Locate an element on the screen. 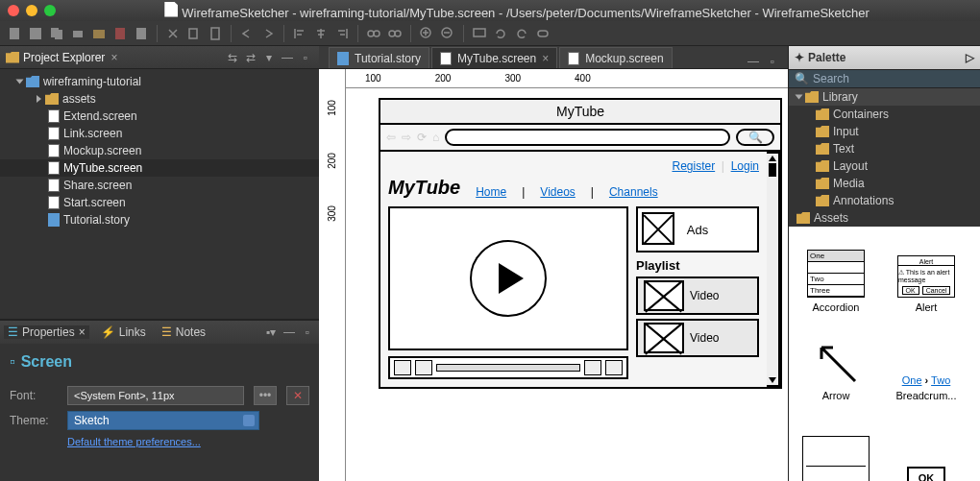  palette-icon: ✦ is located at coordinates (799, 58).